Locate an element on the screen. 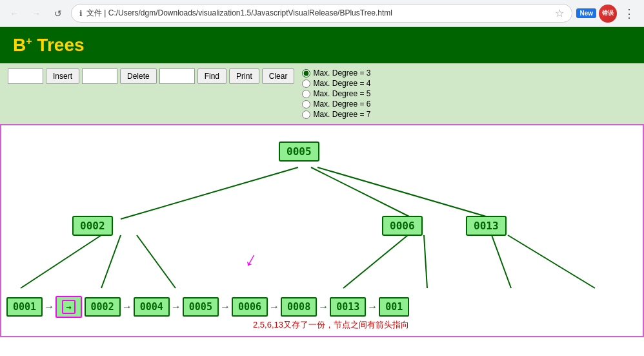 The image size is (644, 356). node-0006: 0006 is located at coordinates (403, 226).